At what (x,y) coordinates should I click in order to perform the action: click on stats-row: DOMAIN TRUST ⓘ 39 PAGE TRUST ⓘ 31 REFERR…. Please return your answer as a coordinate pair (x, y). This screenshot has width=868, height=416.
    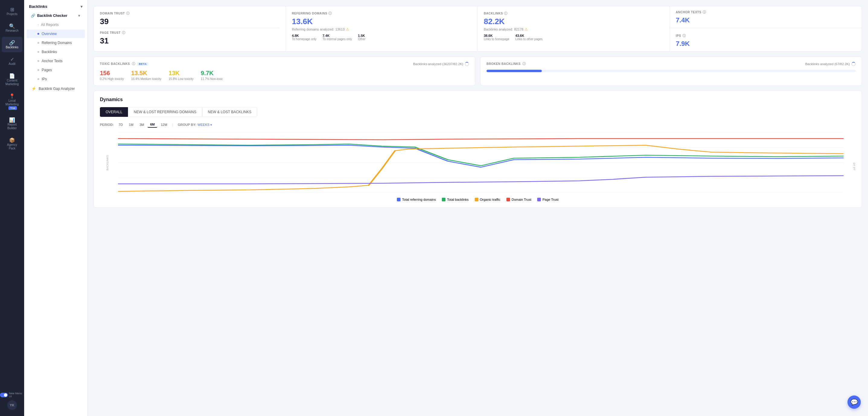
    Looking at the image, I should click on (478, 29).